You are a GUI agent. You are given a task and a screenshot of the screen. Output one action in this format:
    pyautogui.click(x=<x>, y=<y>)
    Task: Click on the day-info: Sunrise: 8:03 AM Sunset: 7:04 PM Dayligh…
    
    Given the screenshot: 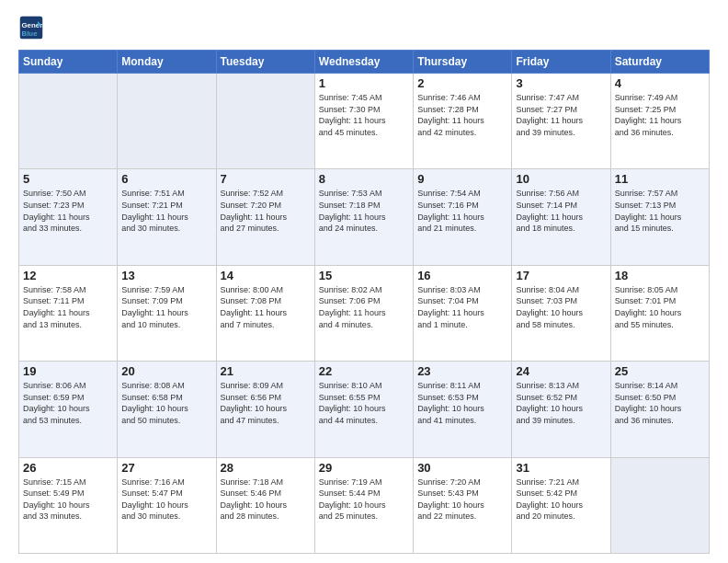 What is the action you would take?
    pyautogui.click(x=462, y=307)
    